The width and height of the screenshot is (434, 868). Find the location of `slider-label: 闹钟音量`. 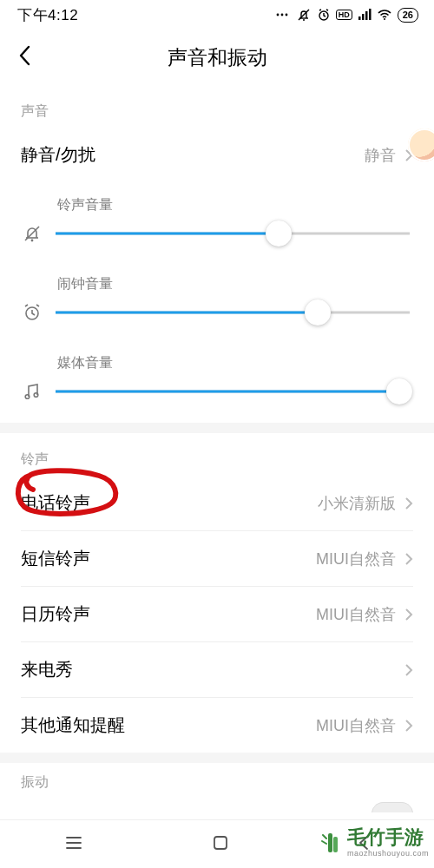

slider-label: 闹钟音量 is located at coordinates (233, 285).